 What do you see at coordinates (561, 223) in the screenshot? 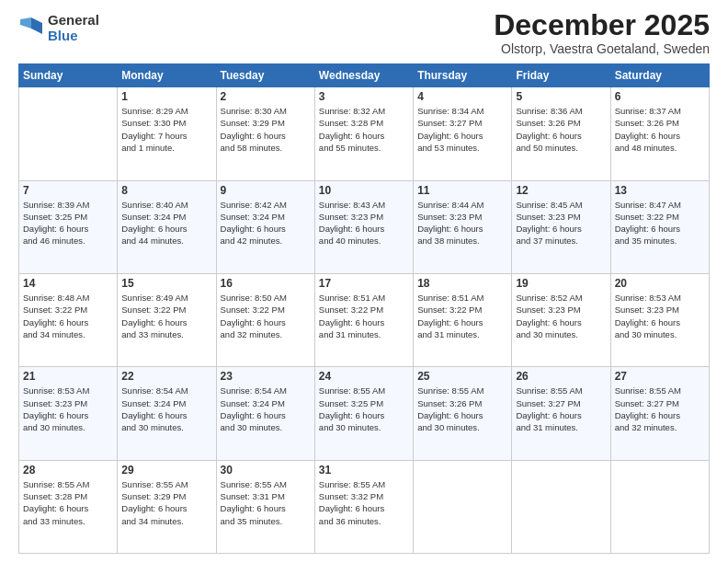
I see `day-info: Sunrise: 8:45 AMSunset: 3:23 PMDaylight:…` at bounding box center [561, 223].